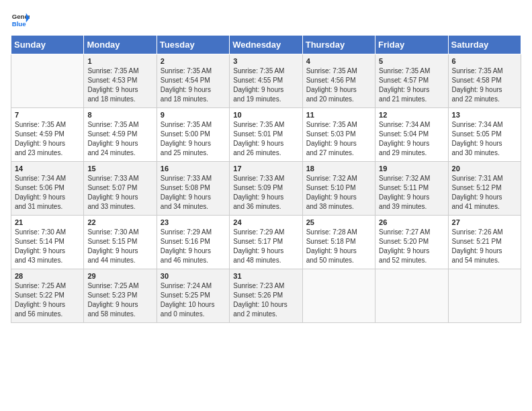 The height and width of the screenshot is (411, 532). Describe the element at coordinates (193, 45) in the screenshot. I see `column-header-tuesday: Tuesday` at that location.